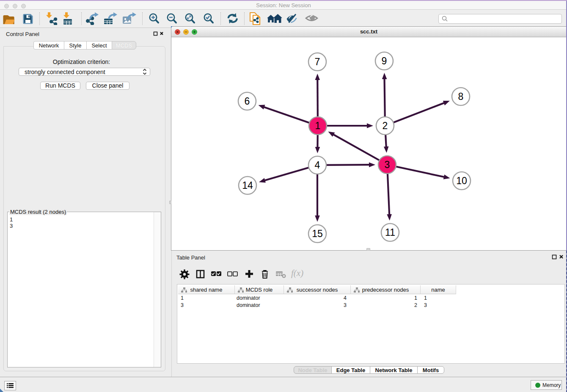 This screenshot has width=567, height=392. I want to click on svg-text: 7, so click(317, 62).